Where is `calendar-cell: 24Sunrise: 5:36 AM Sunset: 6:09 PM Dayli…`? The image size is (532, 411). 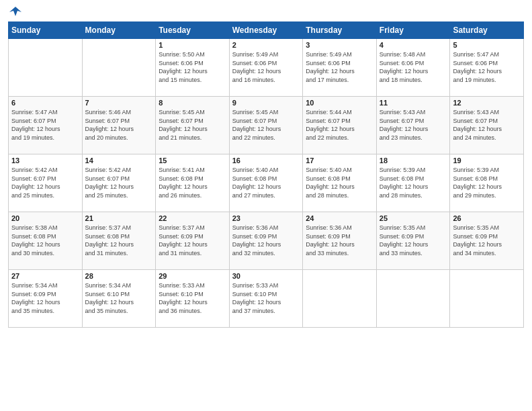 calendar-cell: 24Sunrise: 5:36 AM Sunset: 6:09 PM Dayli… is located at coordinates (340, 241).